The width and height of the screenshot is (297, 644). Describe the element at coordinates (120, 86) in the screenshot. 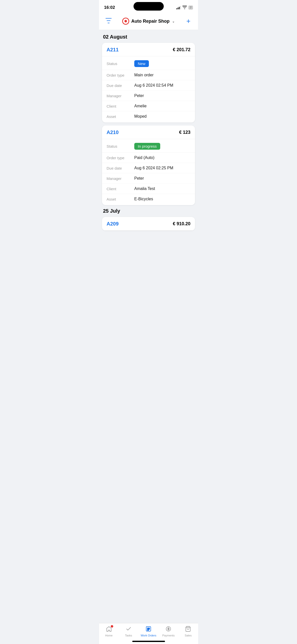

I see `due-date-label-a211: Due date` at that location.